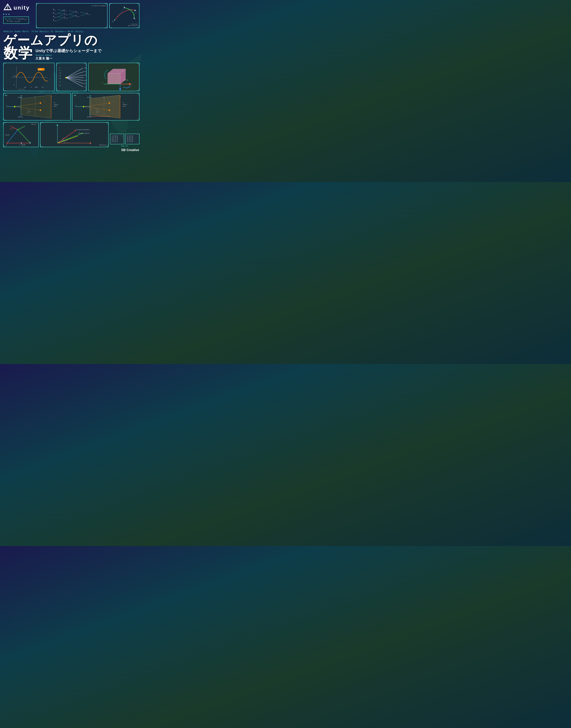 The width and height of the screenshot is (571, 728). I want to click on angles-box: a b₁ b₂ b₃ b₄ b₅ b₆ π/6 (0.886) π/3 (0.5…, so click(72, 77).